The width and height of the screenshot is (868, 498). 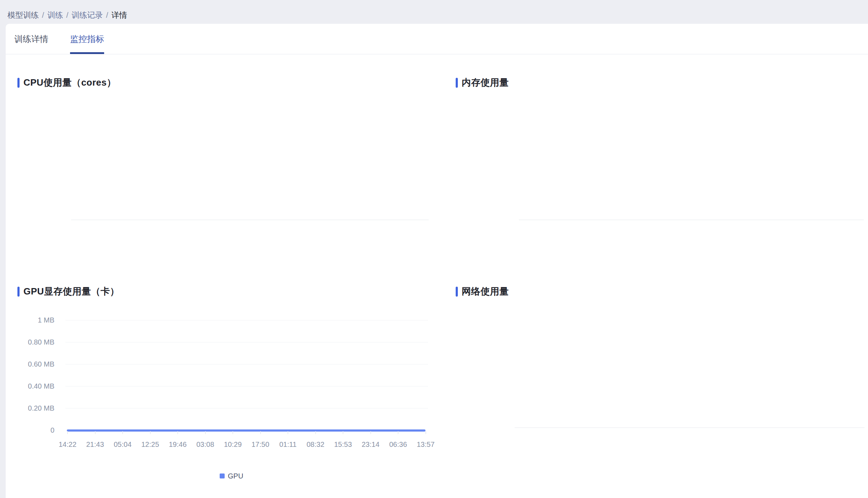 What do you see at coordinates (150, 444) in the screenshot?
I see `gpu-x-tick-label: 12:25` at bounding box center [150, 444].